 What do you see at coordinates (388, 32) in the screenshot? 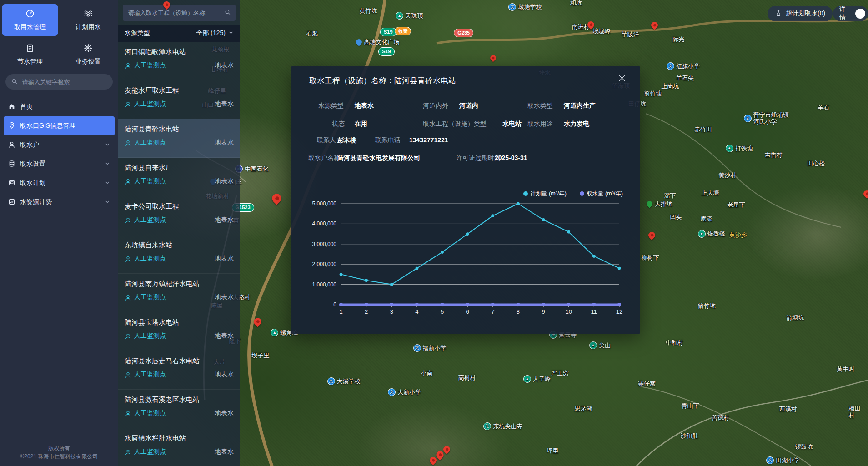
I see `road-badge: S19` at bounding box center [388, 32].